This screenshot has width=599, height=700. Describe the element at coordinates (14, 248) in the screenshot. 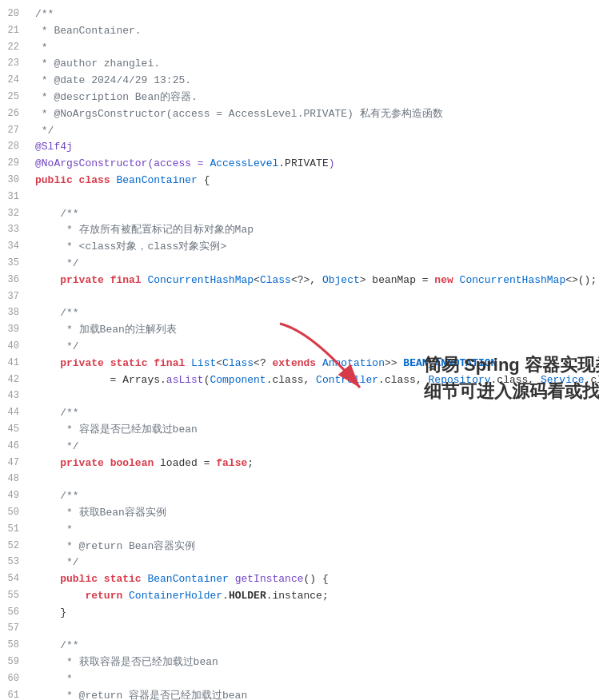

I see `line-number: 34` at that location.